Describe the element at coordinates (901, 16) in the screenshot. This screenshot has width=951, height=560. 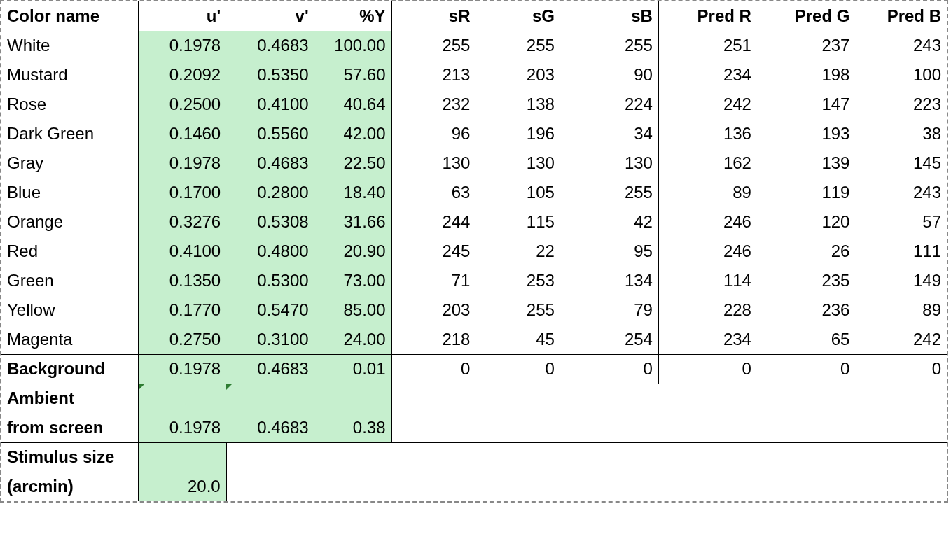
I see `header-pred-b: Pred B` at that location.